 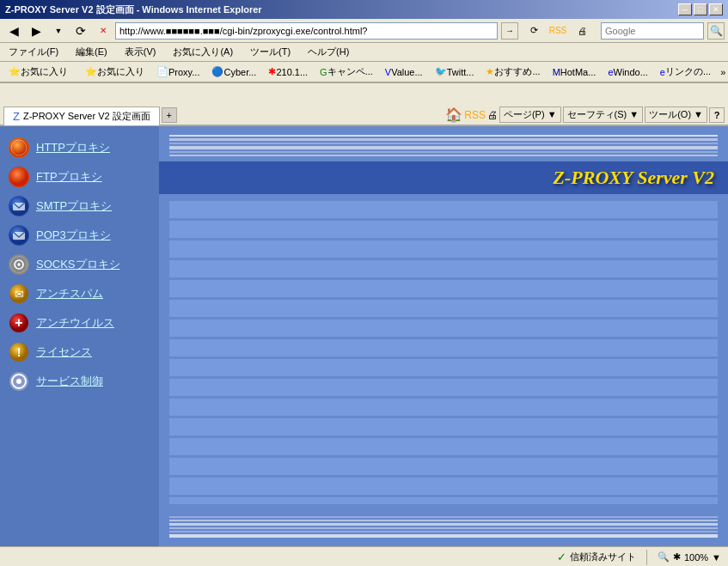 What do you see at coordinates (234, 72) in the screenshot?
I see `fav-item-2: 🔵 Cyber...` at bounding box center [234, 72].